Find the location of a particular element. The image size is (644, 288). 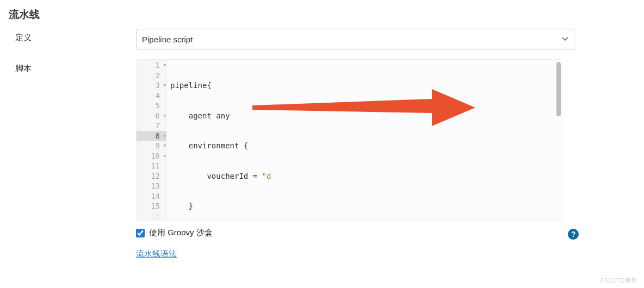

gutter-line: 9 is located at coordinates (151, 146).